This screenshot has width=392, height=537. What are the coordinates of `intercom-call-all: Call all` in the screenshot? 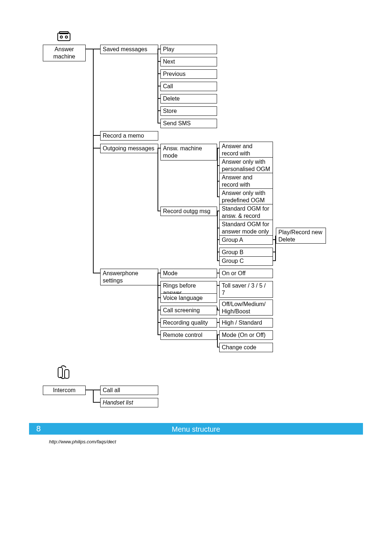 It's located at (129, 390).